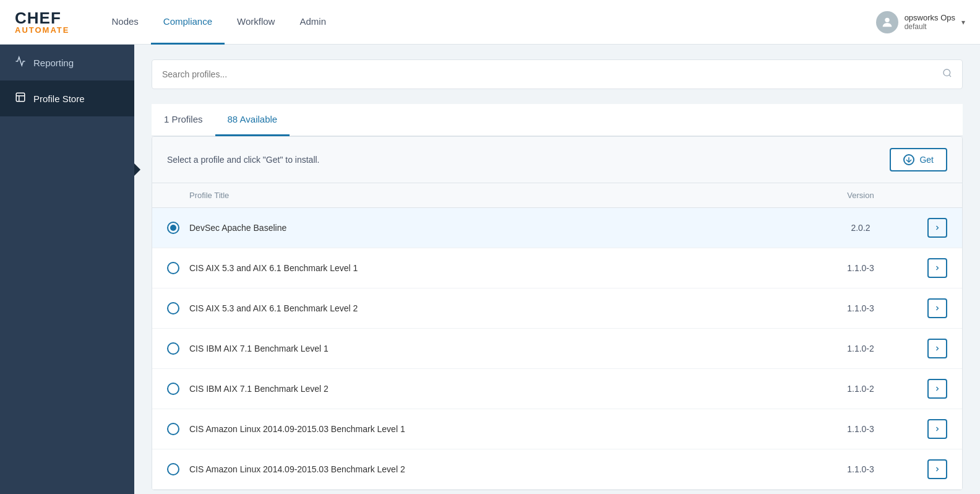 The width and height of the screenshot is (980, 494). Describe the element at coordinates (500, 196) in the screenshot. I see `col-header-profile-title: Profile Title` at that location.